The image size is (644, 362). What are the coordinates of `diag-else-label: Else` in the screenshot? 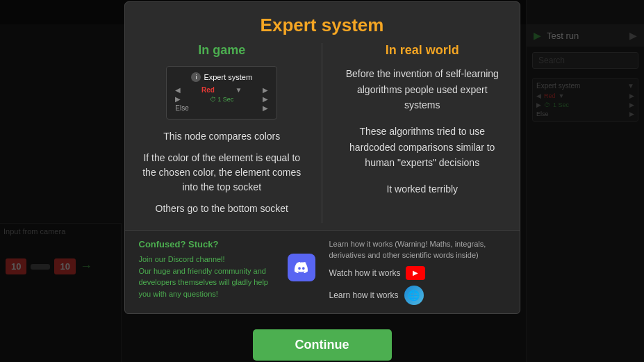 It's located at (182, 108).